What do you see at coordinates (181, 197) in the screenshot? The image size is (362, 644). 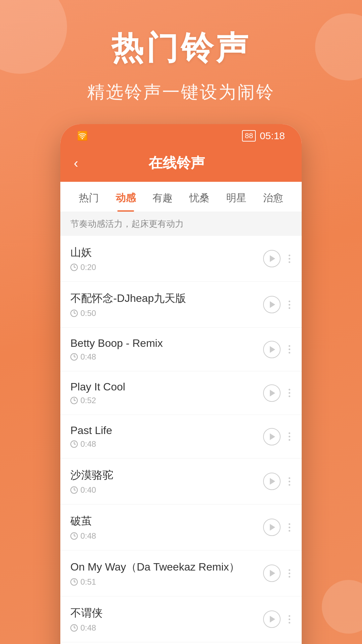 I see `tabs-bar: 热门 动感 有趣 忧桑 明星 治愈` at bounding box center [181, 197].